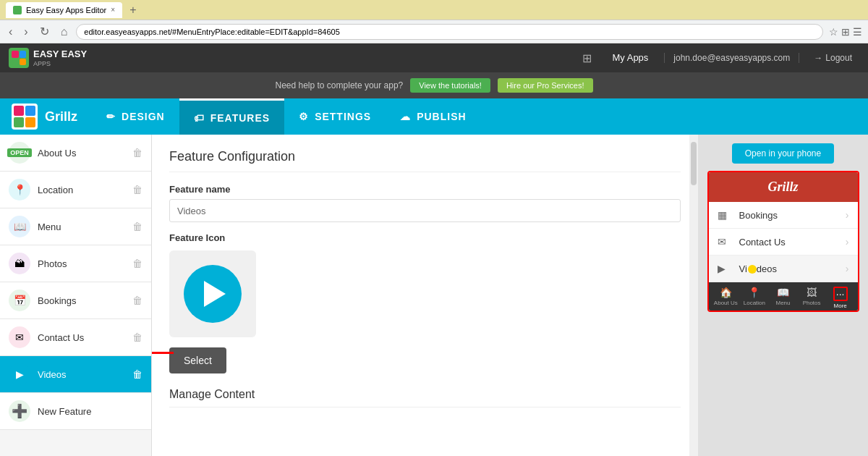  Describe the element at coordinates (783, 292) in the screenshot. I see `bottom-menu-icon: 📖` at that location.